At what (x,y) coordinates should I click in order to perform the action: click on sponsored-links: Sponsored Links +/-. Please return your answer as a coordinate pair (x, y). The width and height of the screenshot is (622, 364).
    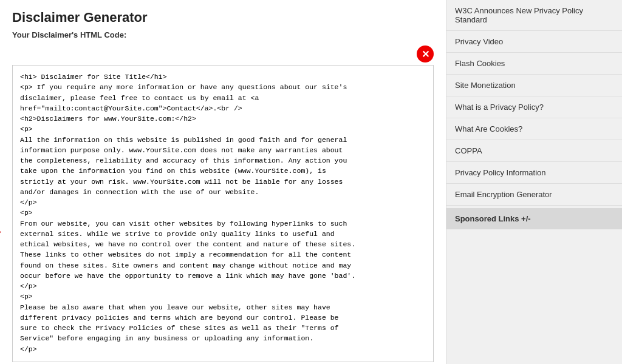
    Looking at the image, I should click on (535, 218).